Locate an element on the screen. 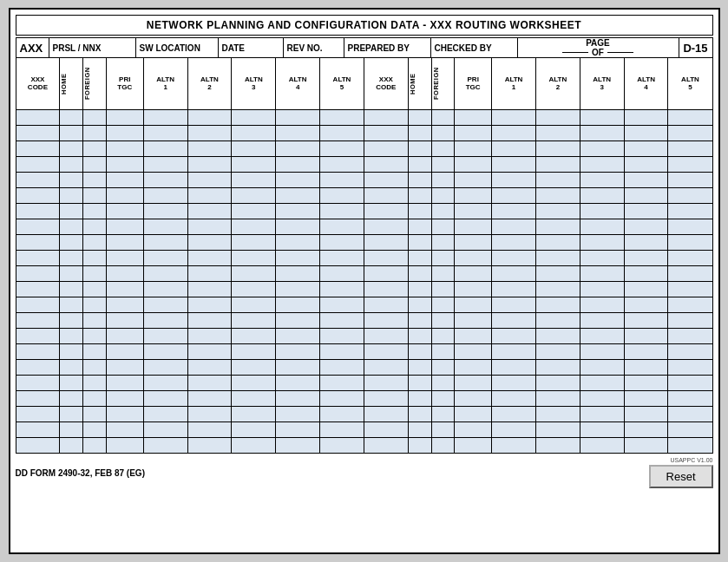 This screenshot has height=562, width=728. reset-button: Reset is located at coordinates (681, 477).